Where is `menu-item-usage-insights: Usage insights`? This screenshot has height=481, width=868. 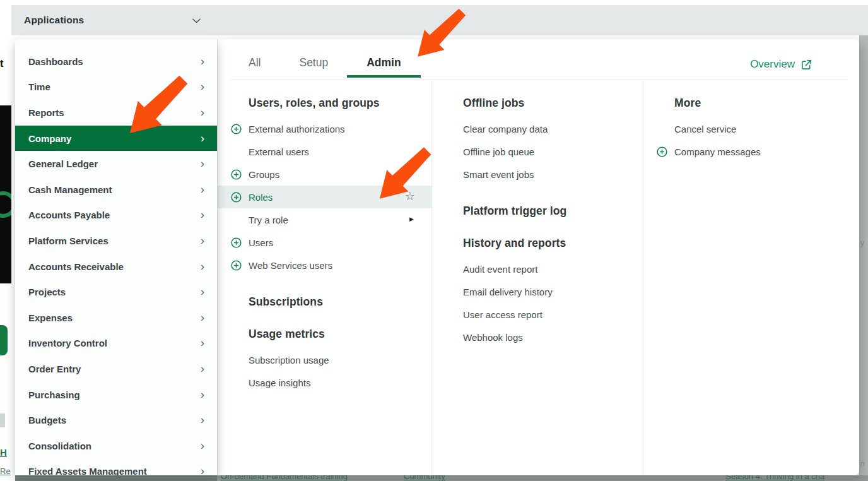 menu-item-usage-insights: Usage insights is located at coordinates (324, 383).